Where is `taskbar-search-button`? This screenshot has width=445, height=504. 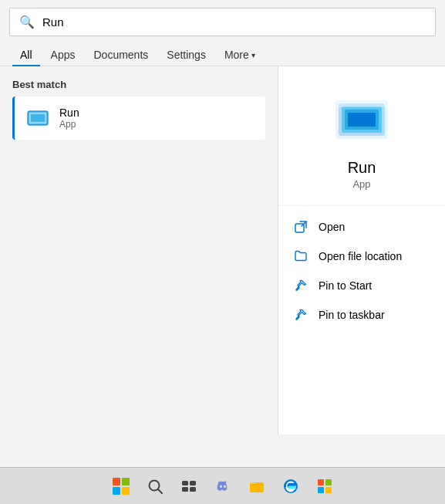 taskbar-search-button is located at coordinates (155, 486).